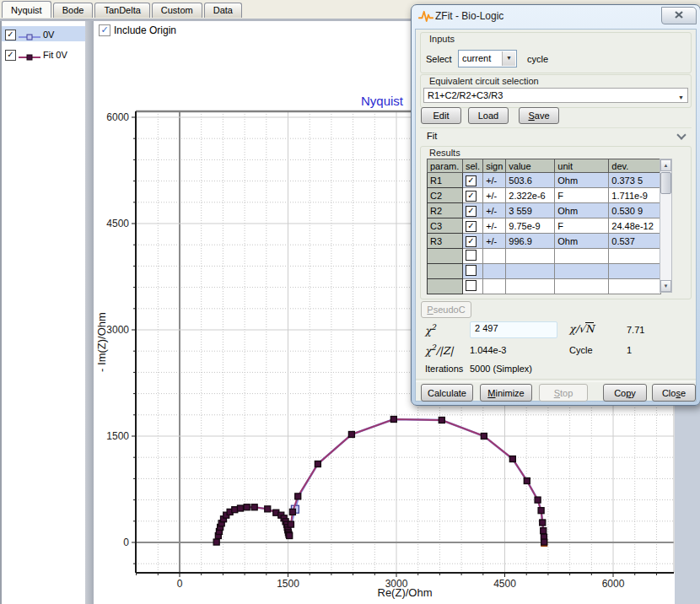 The image size is (700, 604). What do you see at coordinates (556, 135) in the screenshot?
I see `fit-section-header: Fit` at bounding box center [556, 135].